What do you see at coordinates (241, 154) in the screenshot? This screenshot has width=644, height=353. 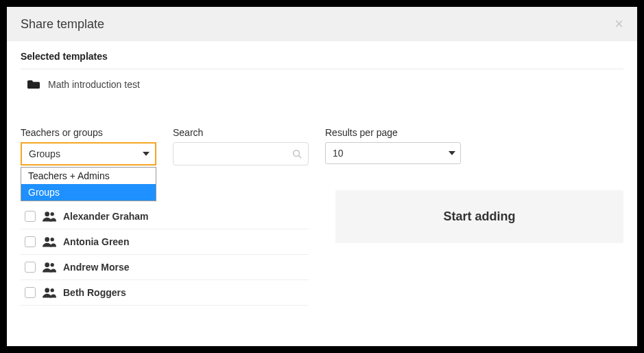 I see `search-wrap` at bounding box center [241, 154].